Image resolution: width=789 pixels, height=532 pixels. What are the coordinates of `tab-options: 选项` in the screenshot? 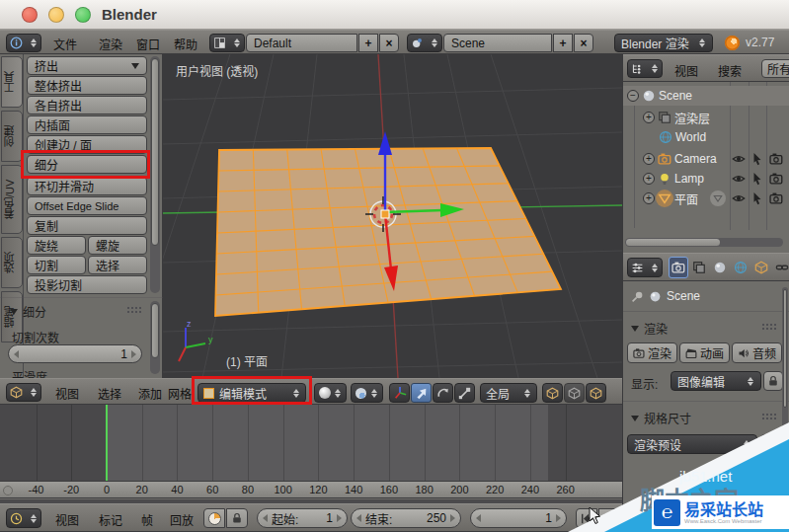 It's located at (12, 263).